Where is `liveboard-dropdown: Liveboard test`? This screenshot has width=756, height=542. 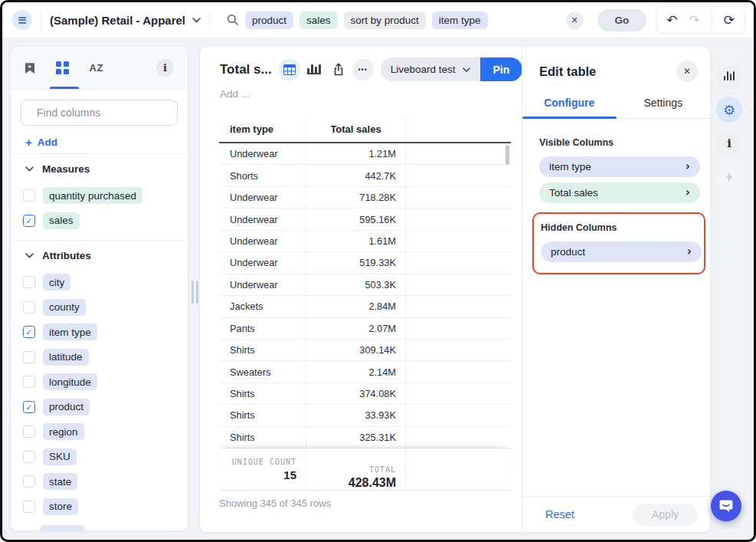 liveboard-dropdown: Liveboard test is located at coordinates (430, 69).